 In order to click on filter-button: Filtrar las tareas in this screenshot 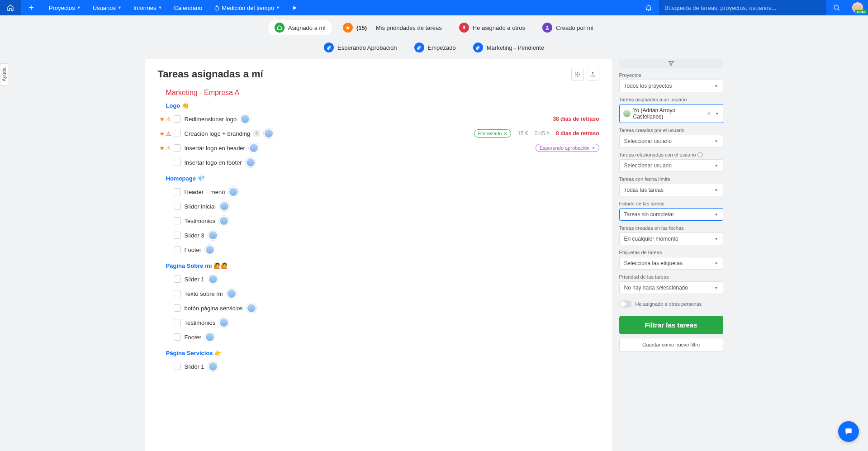, I will do `click(671, 325)`.